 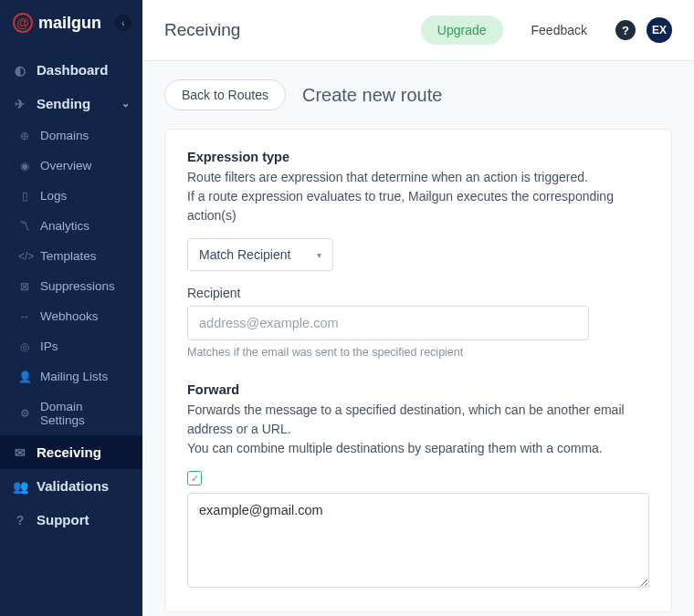 What do you see at coordinates (25, 256) in the screenshot?
I see `code-icon: </>` at bounding box center [25, 256].